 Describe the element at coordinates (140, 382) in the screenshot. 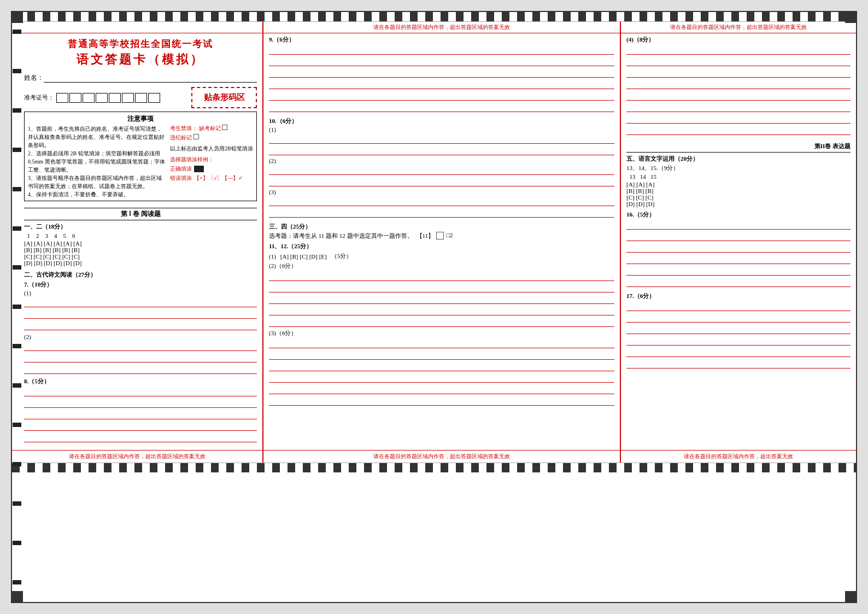

I see `q8-title: 8.（5分）` at that location.